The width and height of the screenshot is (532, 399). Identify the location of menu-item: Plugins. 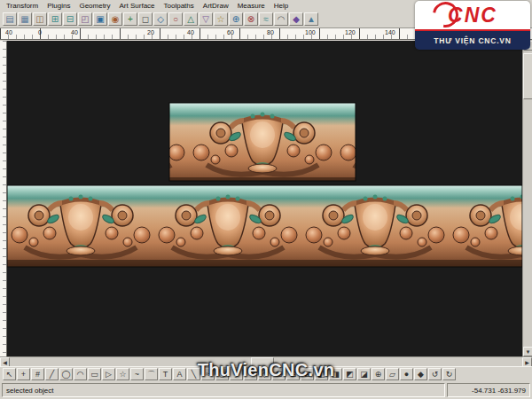
(59, 5).